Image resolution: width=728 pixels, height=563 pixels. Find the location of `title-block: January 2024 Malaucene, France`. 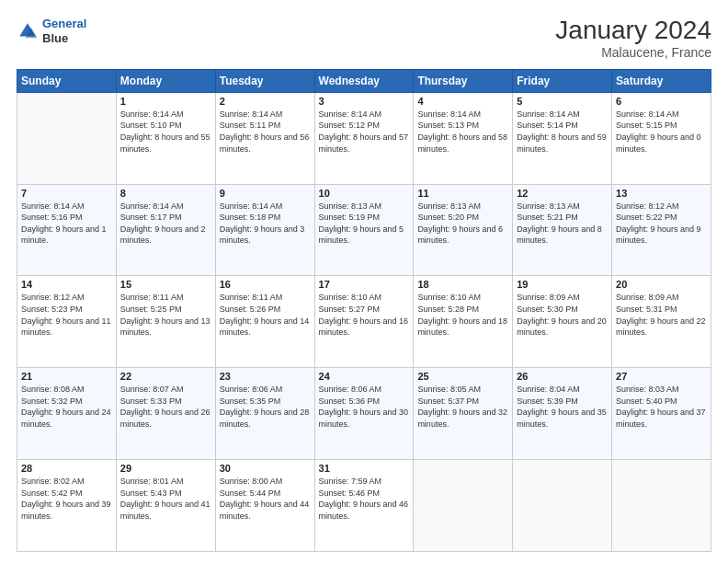

title-block: January 2024 Malaucene, France is located at coordinates (633, 39).